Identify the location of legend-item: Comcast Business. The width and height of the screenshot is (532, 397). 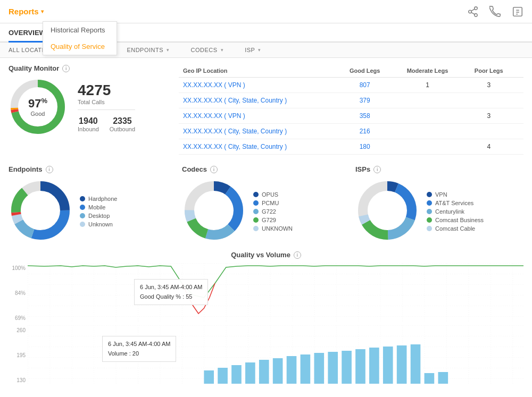
(455, 220).